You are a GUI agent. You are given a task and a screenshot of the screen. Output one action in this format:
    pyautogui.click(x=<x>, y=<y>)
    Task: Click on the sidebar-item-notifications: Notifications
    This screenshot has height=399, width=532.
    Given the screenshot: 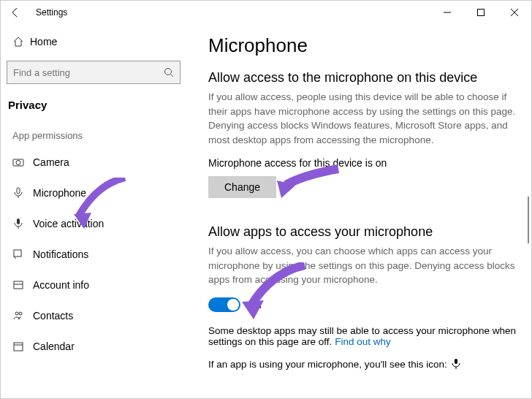 What is the action you would take?
    pyautogui.click(x=96, y=254)
    